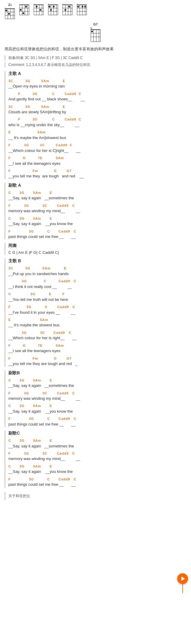 The image size is (191, 644). I want to click on chord-line-ca-3: C 3G 5Am E, so click(97, 219).